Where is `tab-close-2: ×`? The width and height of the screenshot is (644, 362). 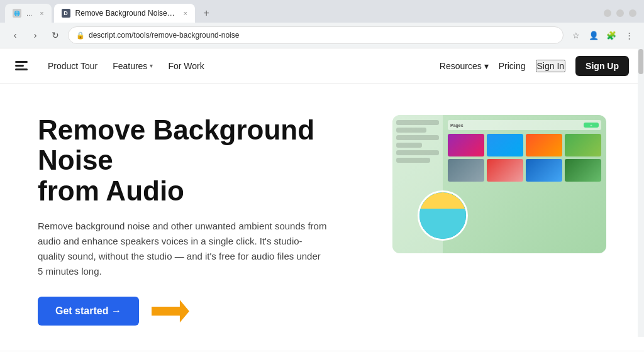 tab-close-2: × is located at coordinates (186, 13).